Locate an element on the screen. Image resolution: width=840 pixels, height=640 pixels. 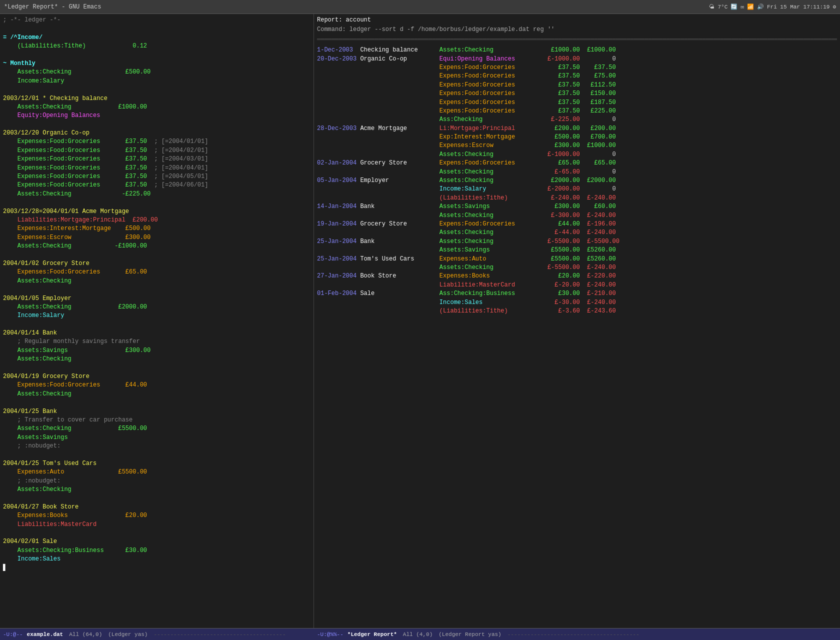
txn-20031220-comment-2: ; [=2004/02/01] is located at coordinates (181, 150).